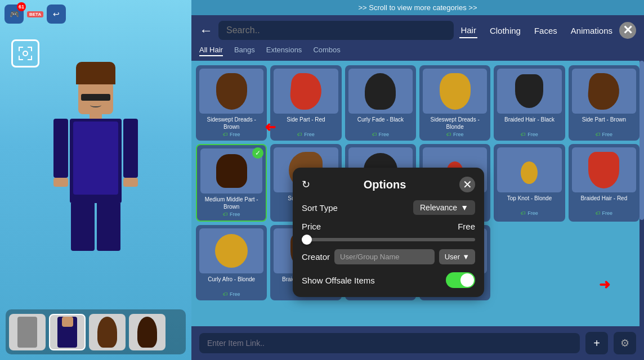 This screenshot has height=360, width=644. Describe the element at coordinates (418, 8) in the screenshot. I see `scroll-banner: >> Scroll to view more categories >>` at that location.